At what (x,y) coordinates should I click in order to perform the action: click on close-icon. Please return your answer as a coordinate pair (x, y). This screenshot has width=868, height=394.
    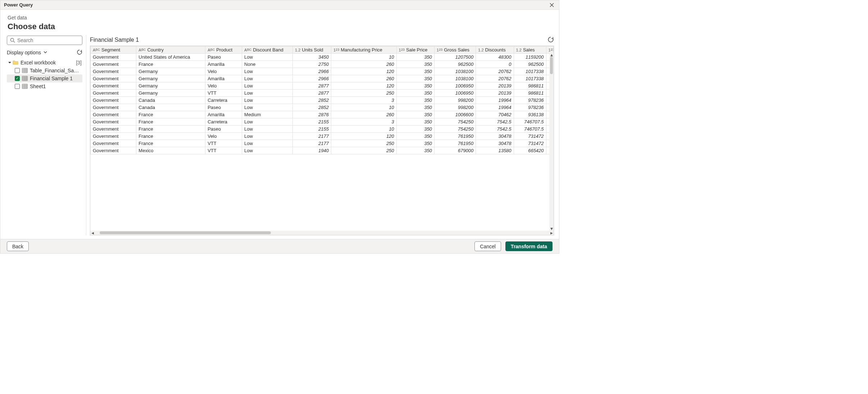
    Looking at the image, I should click on (552, 5).